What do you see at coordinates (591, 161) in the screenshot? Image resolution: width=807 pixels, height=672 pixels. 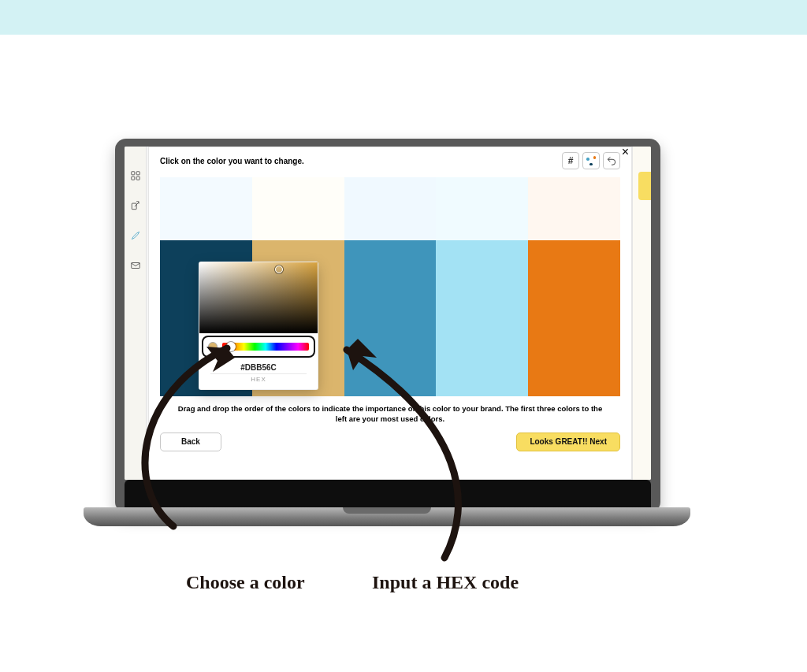 I see `tool-group: #` at bounding box center [591, 161].